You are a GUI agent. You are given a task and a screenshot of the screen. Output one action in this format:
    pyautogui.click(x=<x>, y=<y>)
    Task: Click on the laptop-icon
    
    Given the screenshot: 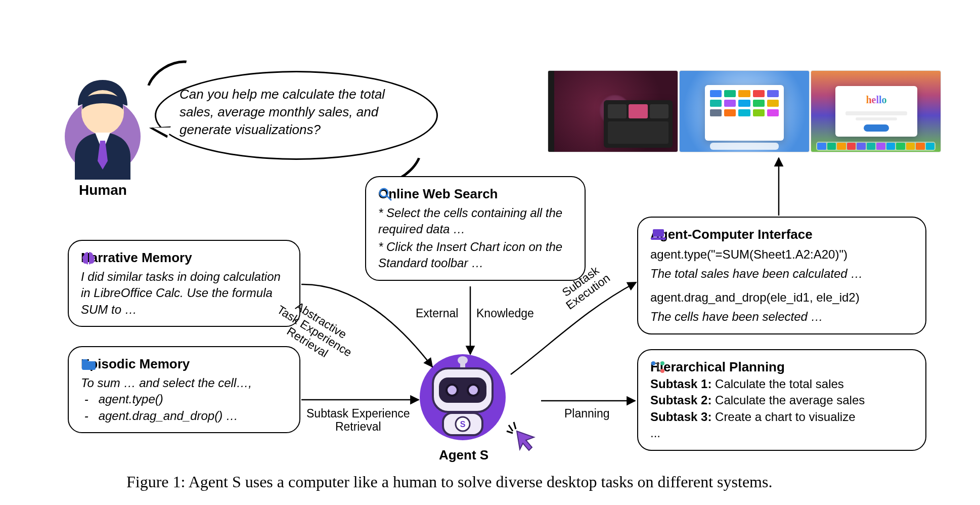 What is the action you would take?
    pyautogui.click(x=658, y=235)
    